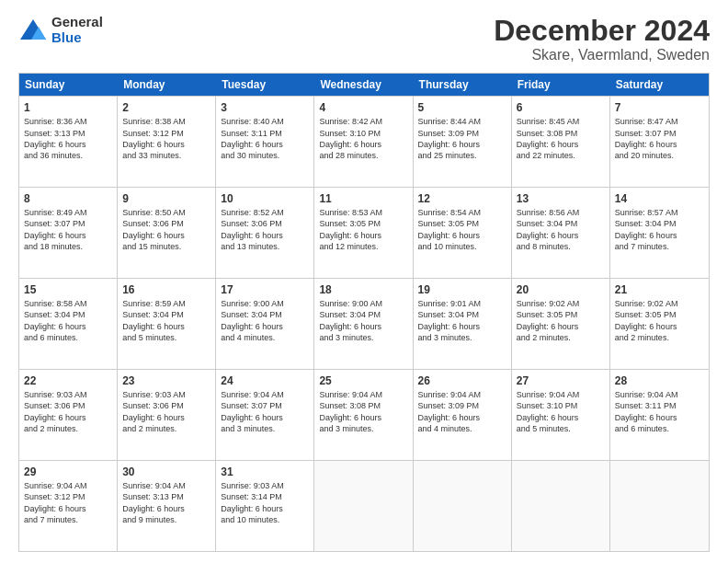  What do you see at coordinates (364, 142) in the screenshot?
I see `cal-cell-r1-c4: 4Sunrise: 8:42 AMSunset: 3:10 PMDaylight…` at bounding box center [364, 142].